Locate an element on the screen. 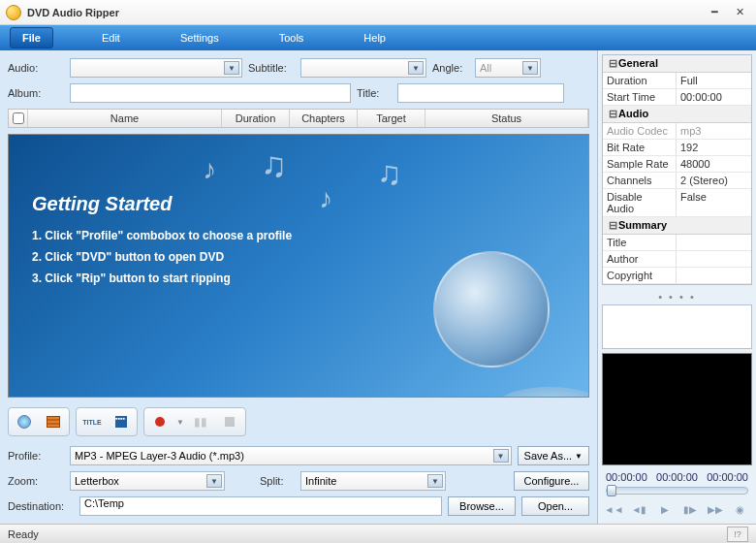 The image size is (756, 543). snapshot-button: ◉ is located at coordinates (740, 510).